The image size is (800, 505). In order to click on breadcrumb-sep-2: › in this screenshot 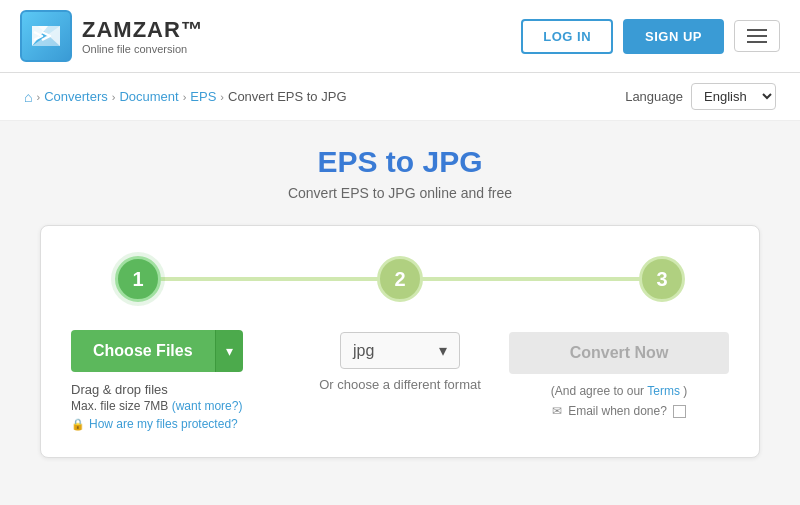, I will do `click(114, 97)`.